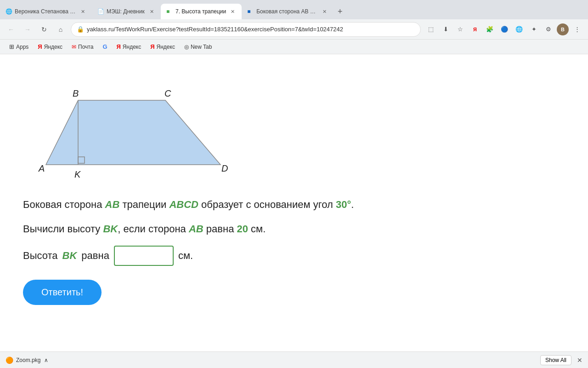  Describe the element at coordinates (232, 12) in the screenshot. I see `tab-3-close: ✕` at that location.